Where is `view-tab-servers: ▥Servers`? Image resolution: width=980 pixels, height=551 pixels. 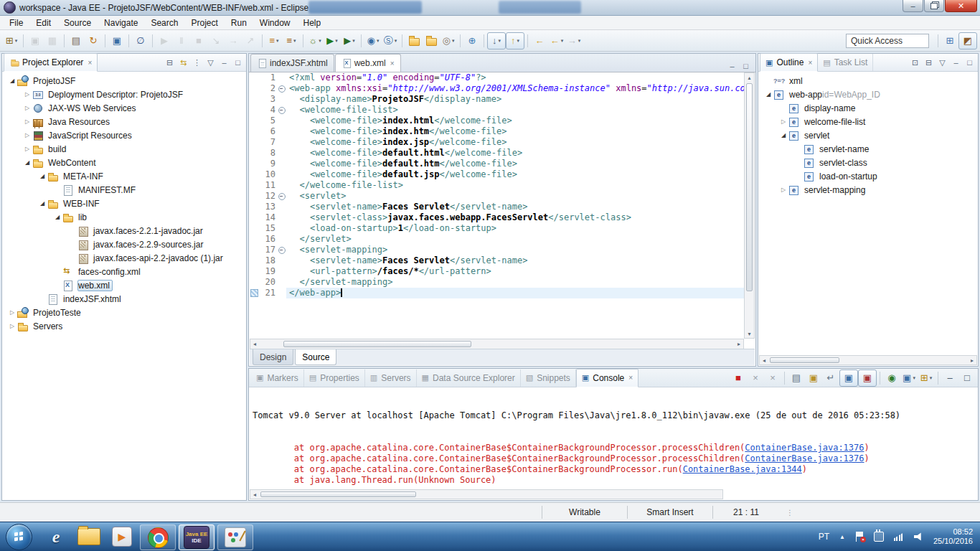 view-tab-servers: ▥Servers is located at coordinates (391, 378).